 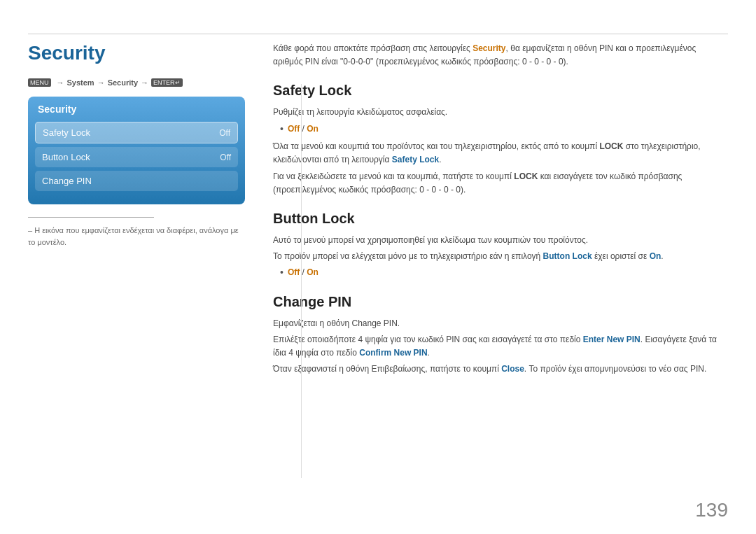 I want to click on safety-lock-ref: Safety Lock, so click(x=416, y=160).